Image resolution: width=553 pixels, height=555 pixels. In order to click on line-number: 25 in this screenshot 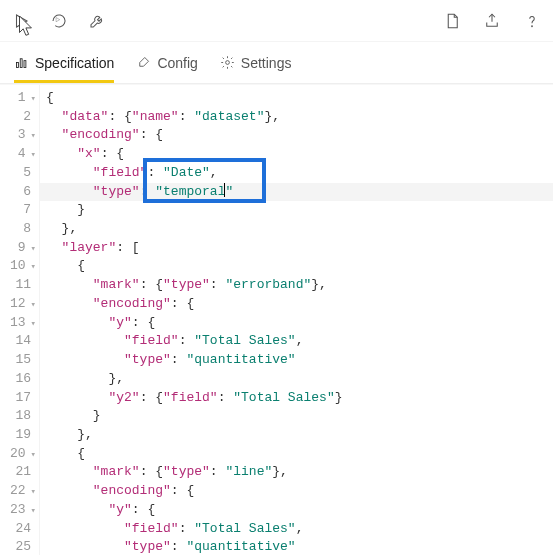, I will do `click(16, 546)`.